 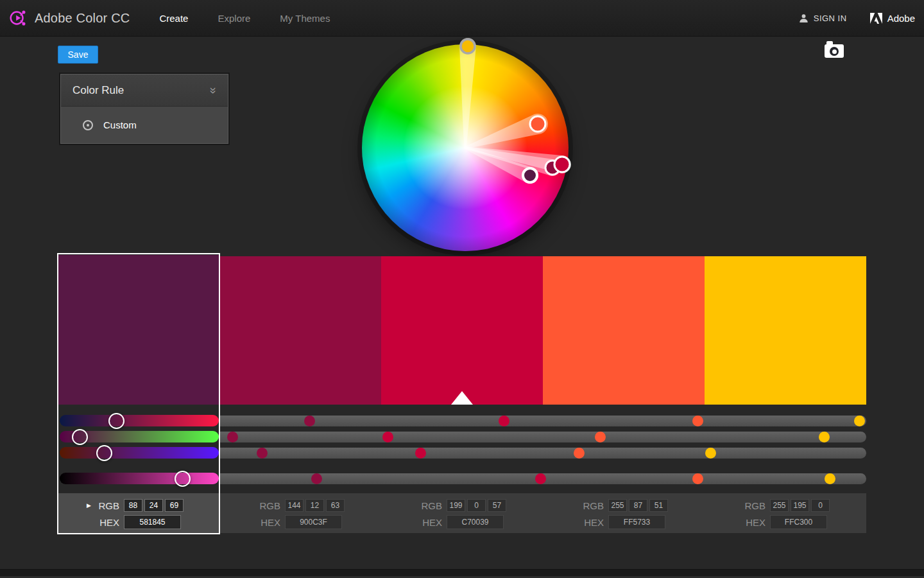 What do you see at coordinates (305, 18) in the screenshot?
I see `nav-tab-my-themes: My Themes` at bounding box center [305, 18].